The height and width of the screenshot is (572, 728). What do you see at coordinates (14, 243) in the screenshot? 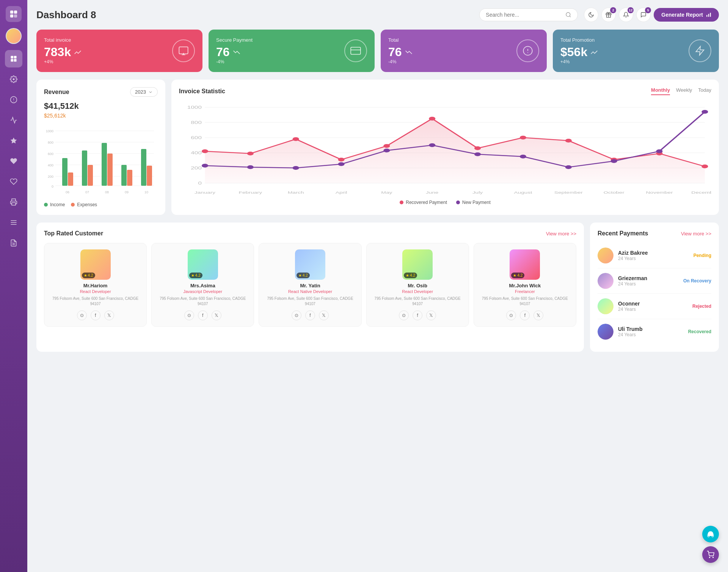
I see `sidebar-item-documents` at bounding box center [14, 243].